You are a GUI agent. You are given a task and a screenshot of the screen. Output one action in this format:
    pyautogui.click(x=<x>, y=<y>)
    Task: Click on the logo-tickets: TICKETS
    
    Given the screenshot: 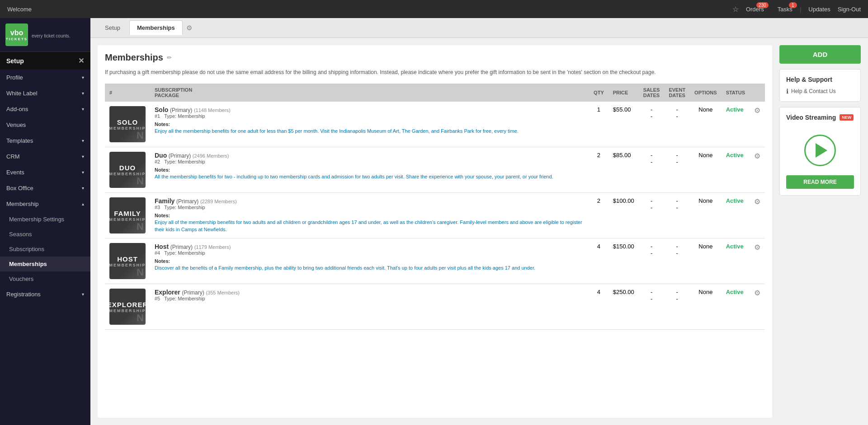 What is the action you would take?
    pyautogui.click(x=17, y=39)
    